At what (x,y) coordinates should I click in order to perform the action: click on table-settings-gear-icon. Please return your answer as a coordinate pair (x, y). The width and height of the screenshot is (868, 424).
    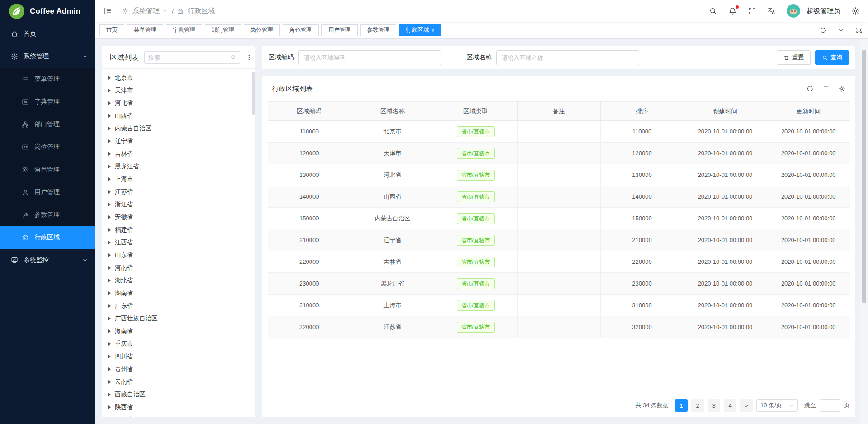
    Looking at the image, I should click on (842, 89).